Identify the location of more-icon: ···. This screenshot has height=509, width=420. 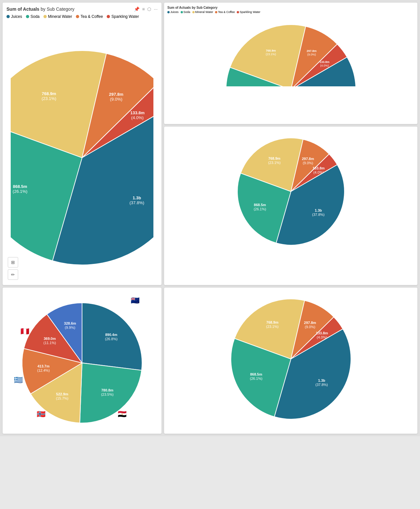
(156, 9).